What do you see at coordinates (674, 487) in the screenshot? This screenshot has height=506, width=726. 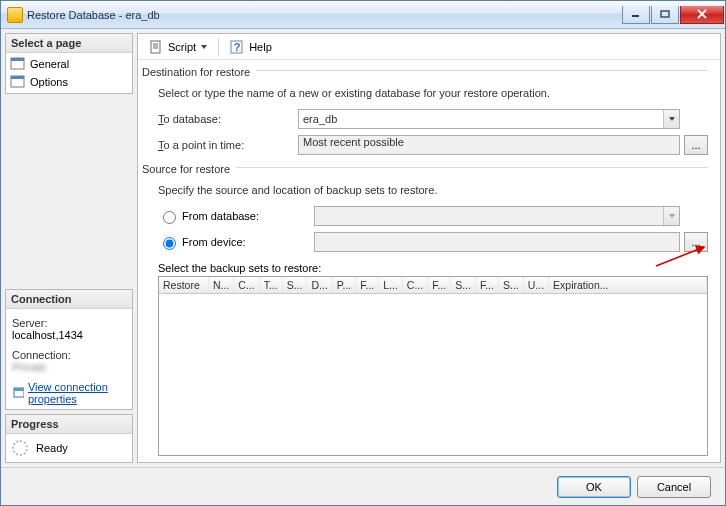 I see `cancel-button: Cancel` at bounding box center [674, 487].